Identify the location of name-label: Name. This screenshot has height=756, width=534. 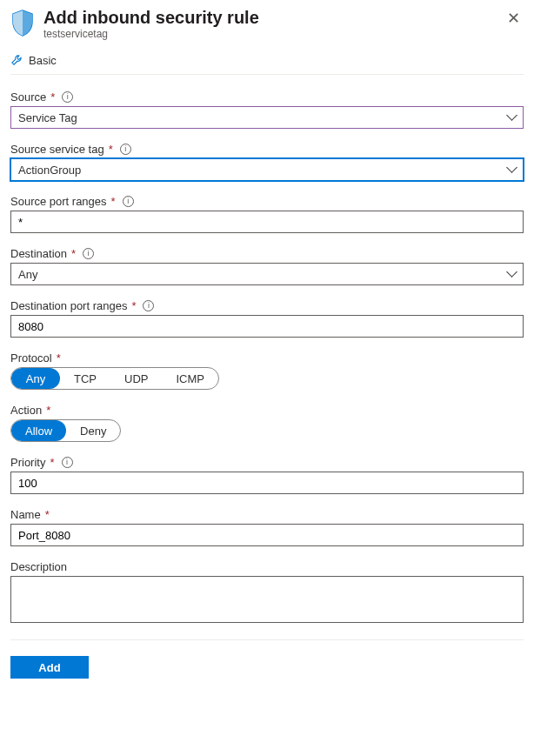
(26, 515).